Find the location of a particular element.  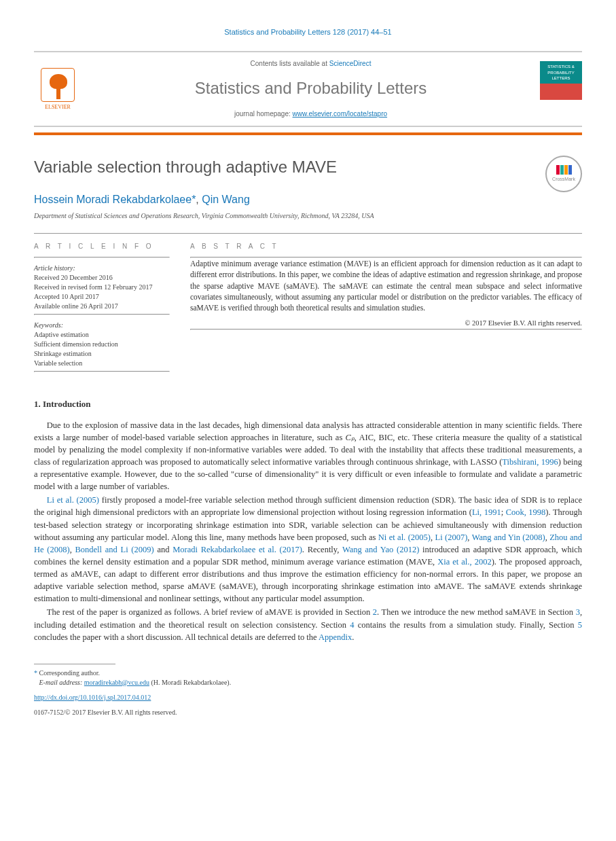

journal-header: ELSEVIER Contents lists available at Sci… is located at coordinates (308, 89).